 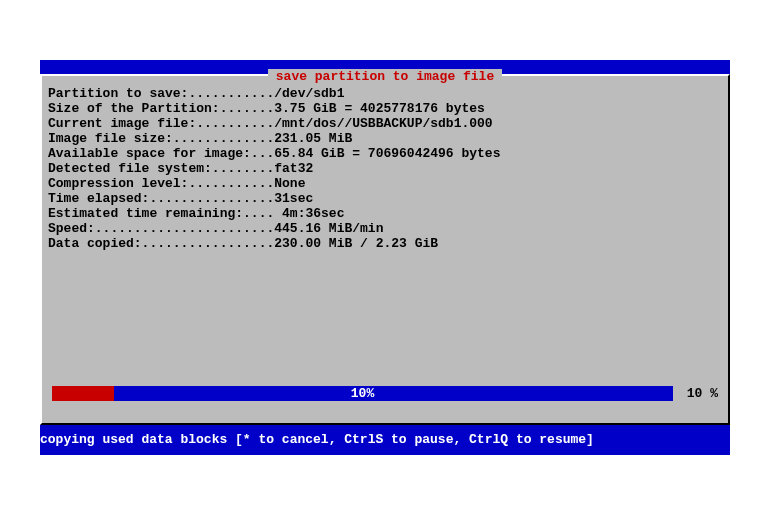 I want to click on line-size-of-partition: Size of the Partition:.......3.75 GiB = …, so click(x=385, y=108).